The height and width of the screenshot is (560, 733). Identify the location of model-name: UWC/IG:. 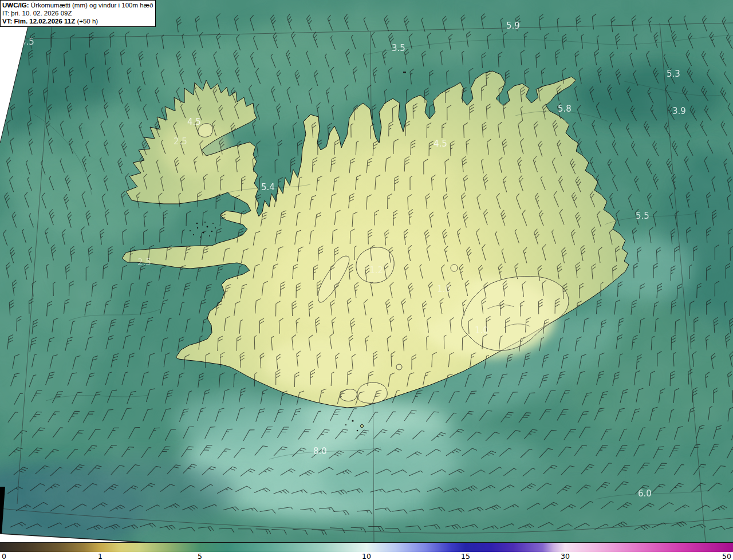
(16, 5).